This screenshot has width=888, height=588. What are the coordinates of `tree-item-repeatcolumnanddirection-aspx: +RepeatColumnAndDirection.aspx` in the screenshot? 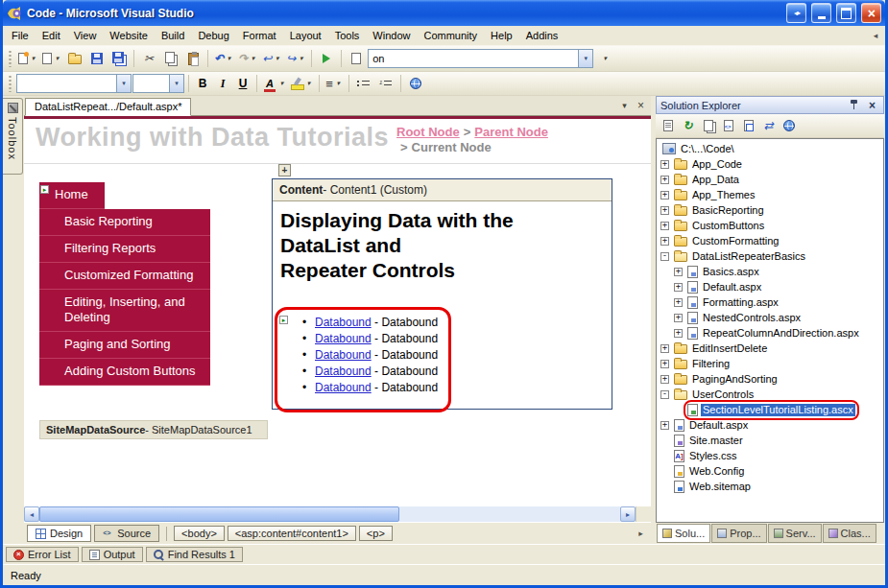 It's located at (770, 333).